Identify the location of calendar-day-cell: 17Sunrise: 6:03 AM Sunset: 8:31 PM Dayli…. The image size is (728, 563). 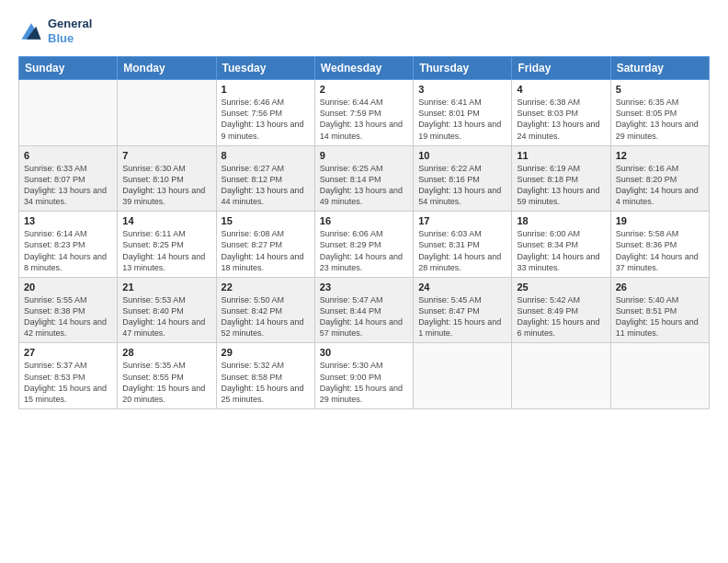
(463, 245).